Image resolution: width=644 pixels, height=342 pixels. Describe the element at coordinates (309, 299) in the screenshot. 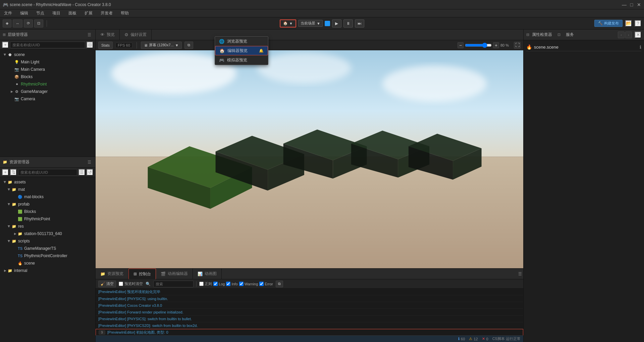

I see `log-line-2: [PreviewInEditor] [PHYSICS]: using built…` at that location.